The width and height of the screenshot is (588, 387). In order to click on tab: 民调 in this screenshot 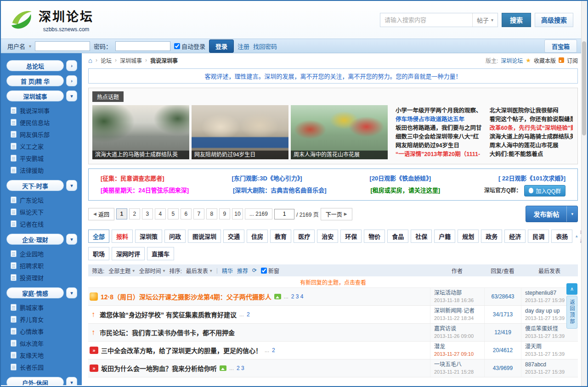, I will do `click(538, 236)`.